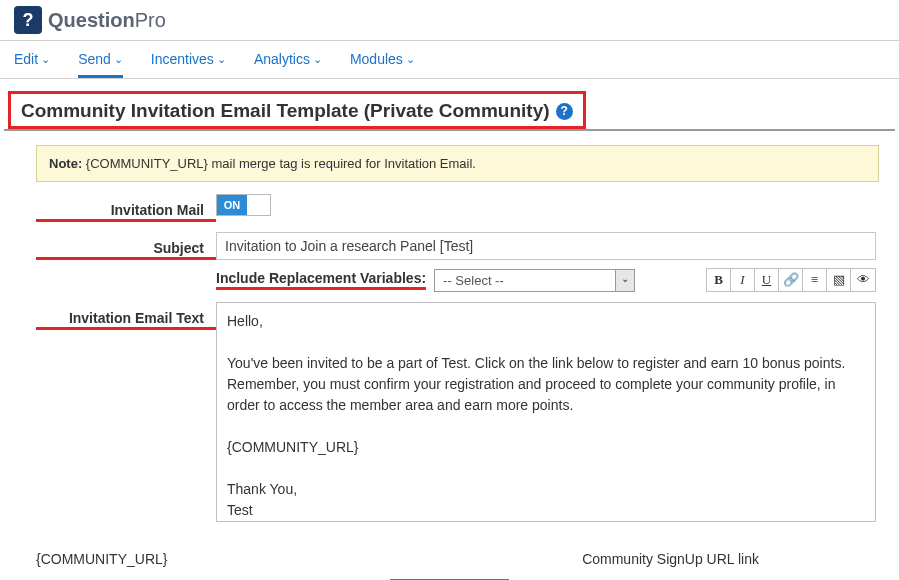 The image size is (899, 580). What do you see at coordinates (458, 262) in the screenshot?
I see `row-subject: Subject Include Replacement Variables: -…` at bounding box center [458, 262].